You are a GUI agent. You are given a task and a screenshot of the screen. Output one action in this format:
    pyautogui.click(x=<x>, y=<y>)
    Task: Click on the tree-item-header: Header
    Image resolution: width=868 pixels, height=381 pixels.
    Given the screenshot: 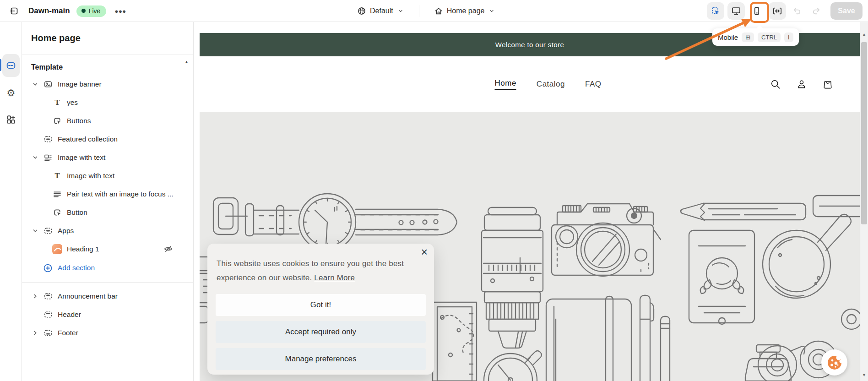 What is the action you would take?
    pyautogui.click(x=108, y=315)
    